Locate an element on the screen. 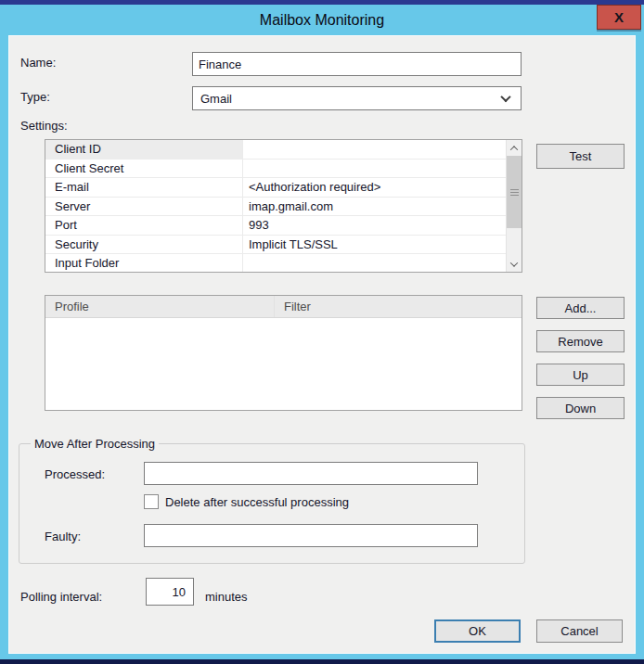  settings-row: Port993 is located at coordinates (276, 226).